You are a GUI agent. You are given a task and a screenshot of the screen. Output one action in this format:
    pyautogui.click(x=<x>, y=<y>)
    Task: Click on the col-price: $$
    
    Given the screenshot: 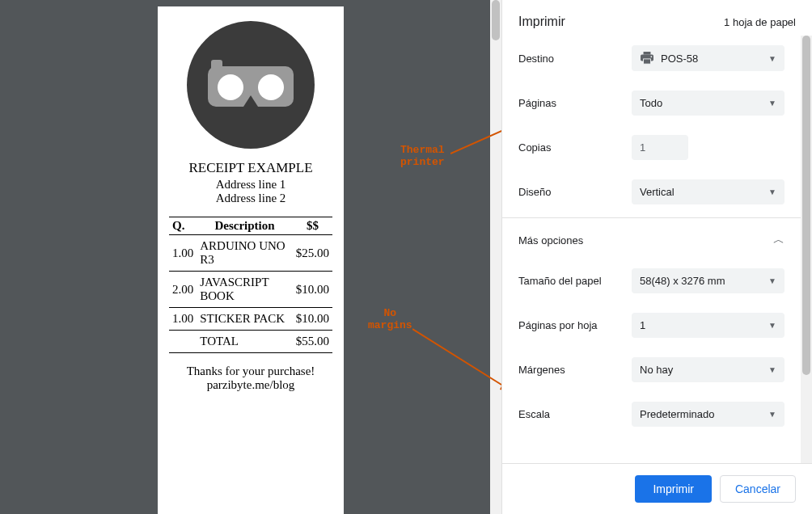 What is the action you would take?
    pyautogui.click(x=312, y=226)
    